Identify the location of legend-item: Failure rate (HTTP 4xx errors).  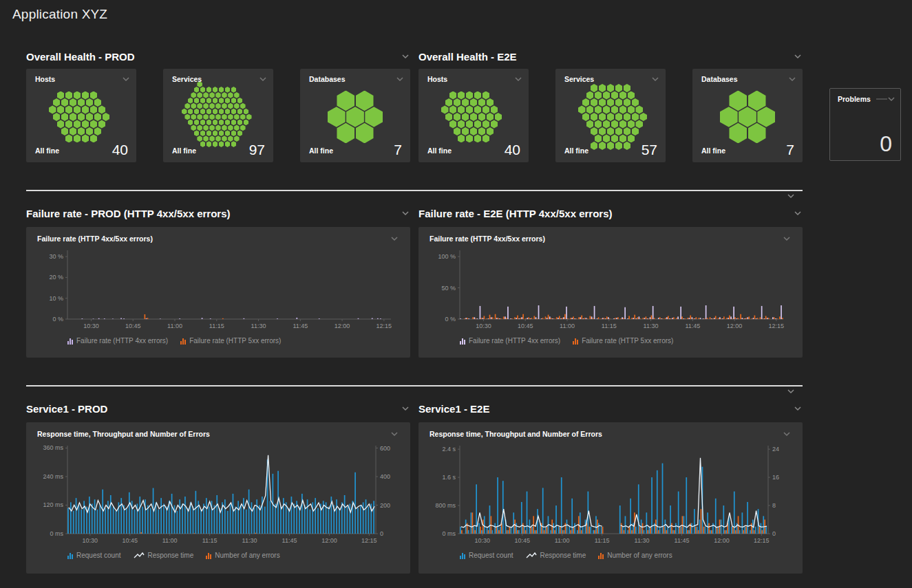
(118, 341).